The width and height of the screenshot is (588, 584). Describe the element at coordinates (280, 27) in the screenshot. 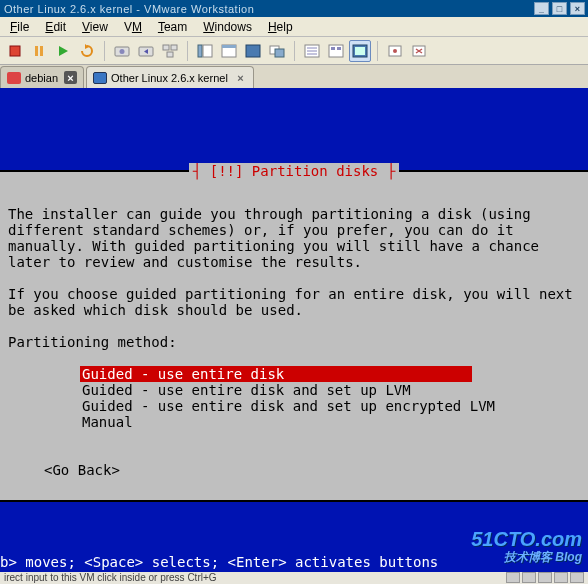

I see `menu-help: Help` at that location.